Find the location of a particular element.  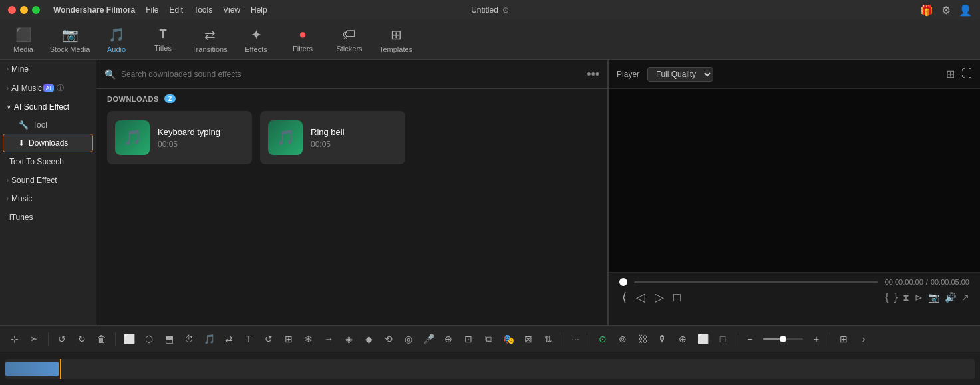

mask-button: ◈ is located at coordinates (349, 339).